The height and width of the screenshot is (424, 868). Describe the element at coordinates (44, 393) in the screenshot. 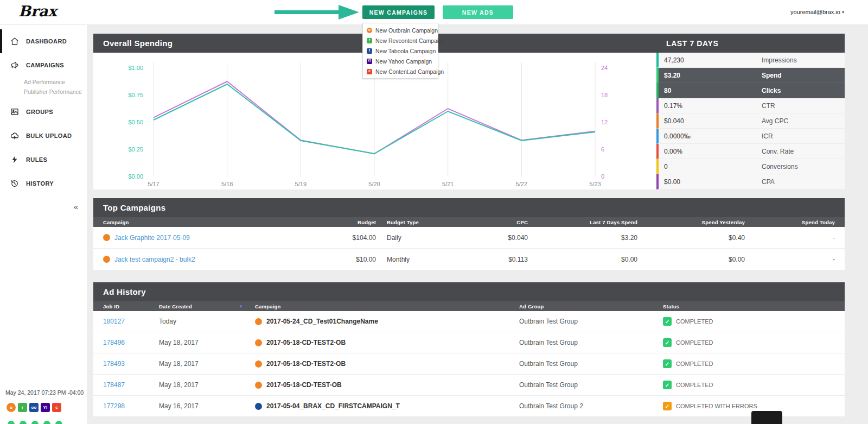

I see `current-datetime: May 24, 2017 07:23 PM -04:00` at that location.